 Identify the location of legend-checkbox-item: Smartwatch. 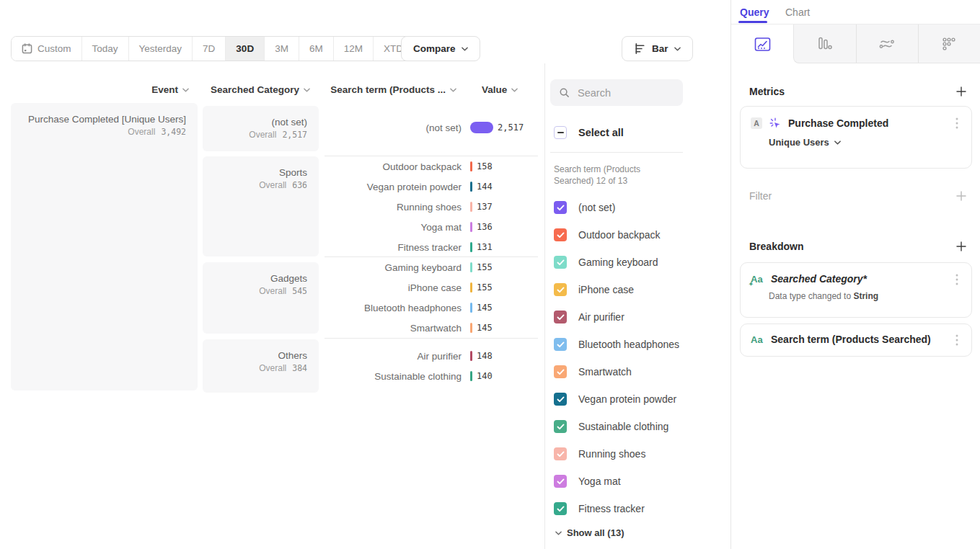
(617, 372).